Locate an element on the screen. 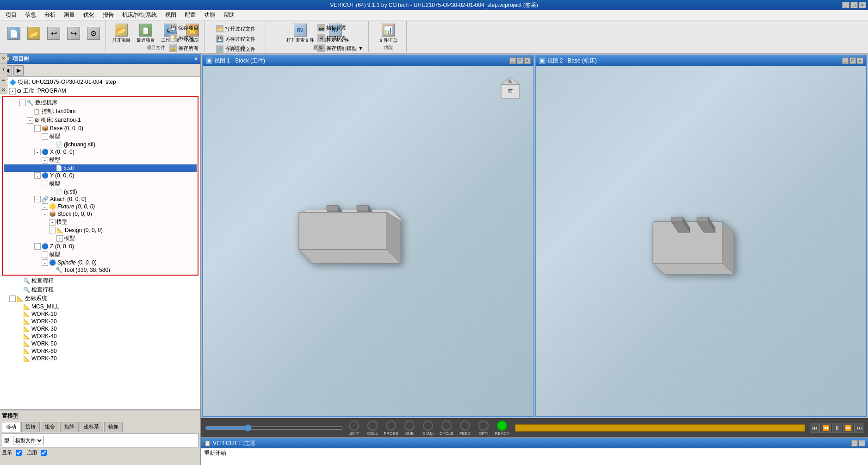 The image size is (868, 465). saveas-btn: 📝 另存为 is located at coordinates (184, 38).